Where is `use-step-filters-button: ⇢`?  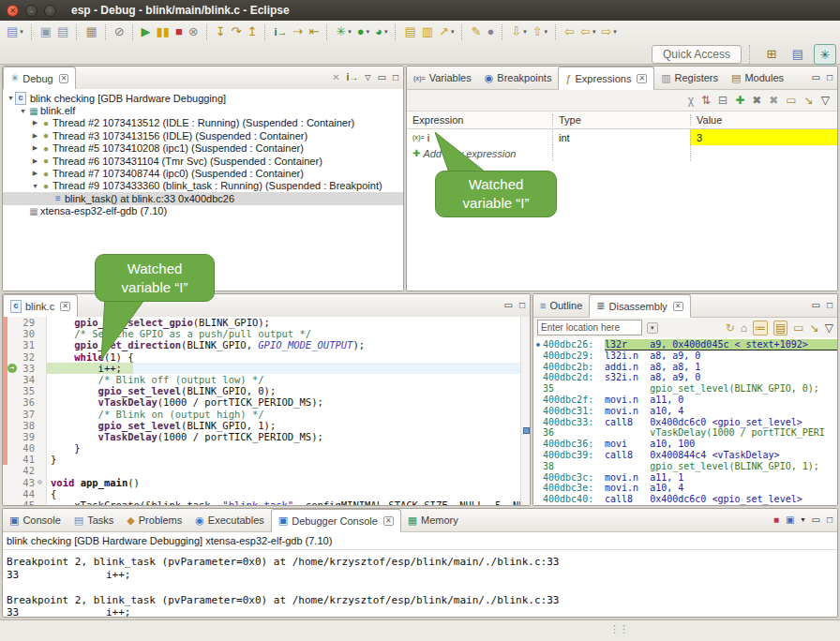 use-step-filters-button: ⇢ is located at coordinates (298, 32).